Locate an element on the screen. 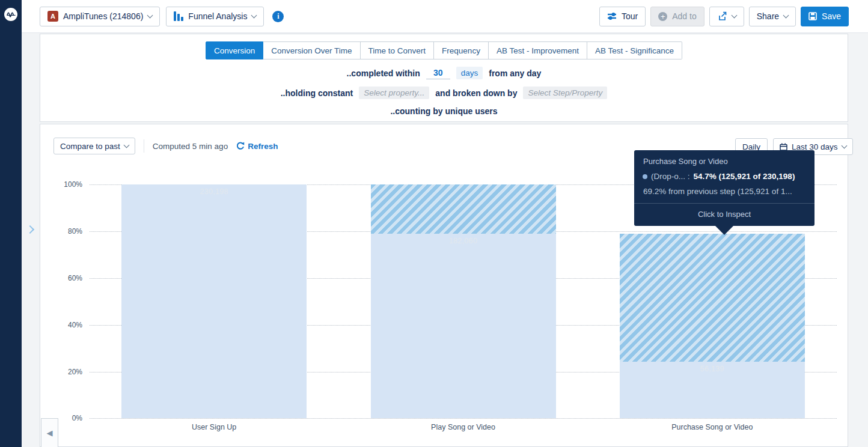 Image resolution: width=868 pixels, height=447 pixels. y-tick-label: 100% is located at coordinates (67, 184).